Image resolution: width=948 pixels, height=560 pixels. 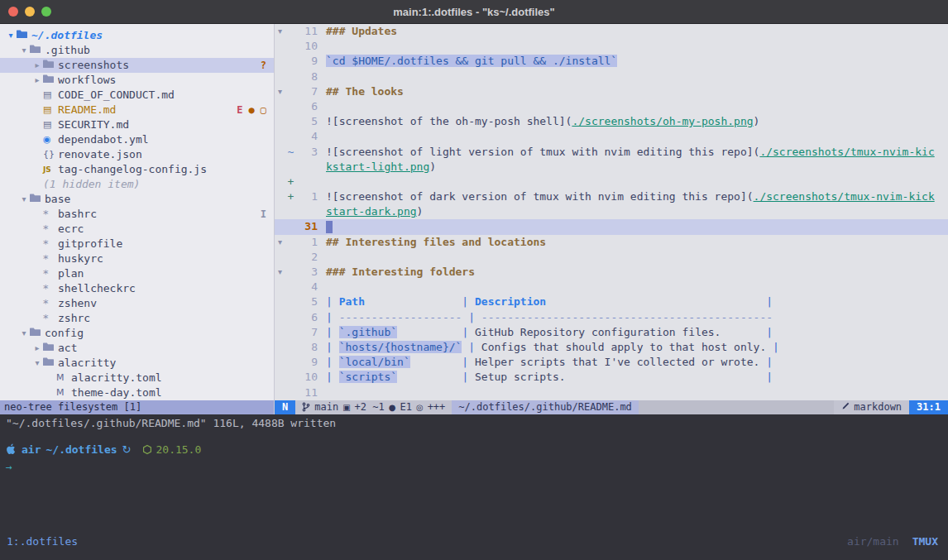 I want to click on tree-item-label: zshenv, so click(x=78, y=304).